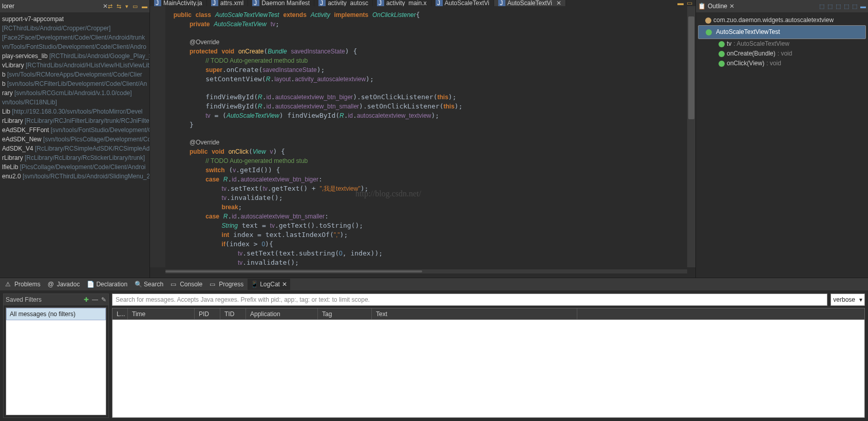 This screenshot has width=868, height=421. What do you see at coordinates (847, 300) in the screenshot?
I see `log-level-select: verbose▾` at bounding box center [847, 300].